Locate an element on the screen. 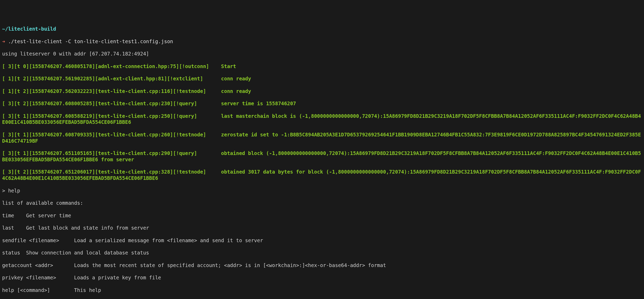 The width and height of the screenshot is (644, 299). command-line: ./test-lite-client -C ton-lite-client-te… is located at coordinates (91, 41).